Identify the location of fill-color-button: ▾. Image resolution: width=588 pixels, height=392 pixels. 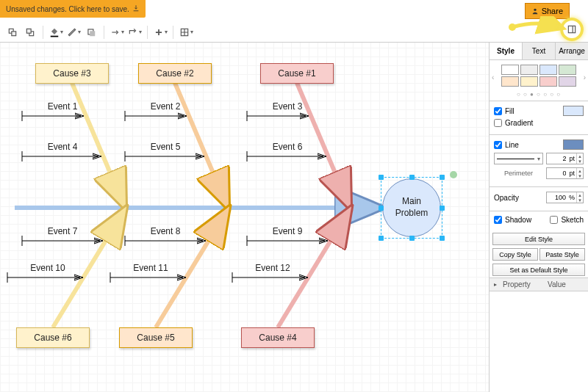
(56, 32).